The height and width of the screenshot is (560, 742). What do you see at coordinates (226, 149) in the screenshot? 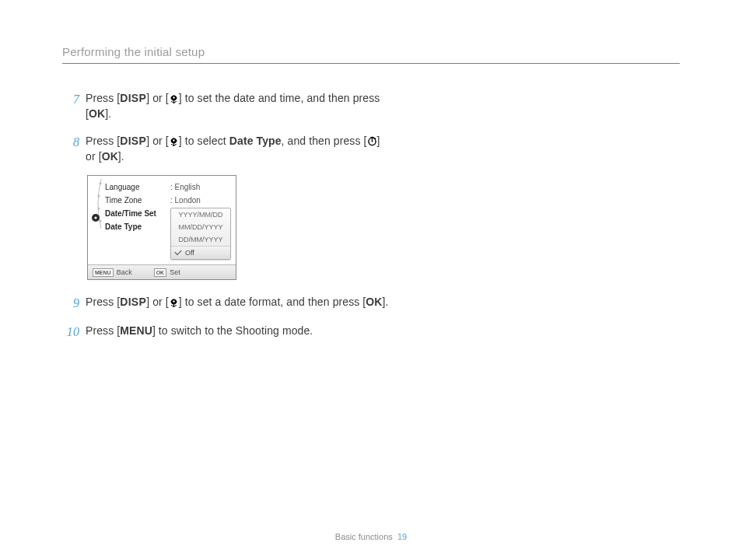
I see `step-8: 8 Press [DISP] or [] to select Date Type…` at bounding box center [226, 149].